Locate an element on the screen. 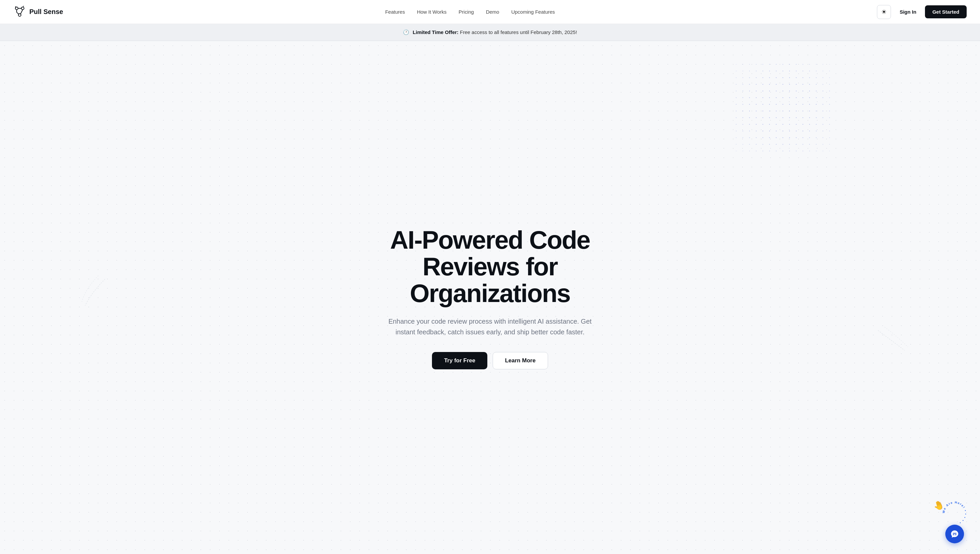 The image size is (980, 554). navbar: ✦ ✦ Pull Sense Features How It Works Pri… is located at coordinates (490, 12).